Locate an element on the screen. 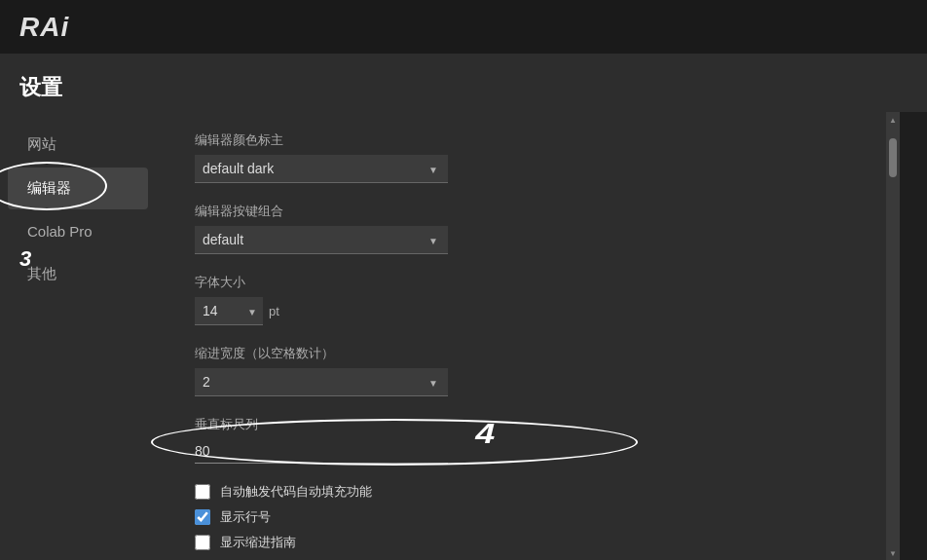 This screenshot has width=927, height=560. keybinding-group: 编辑器按键组合 default vim emacs is located at coordinates (521, 228).